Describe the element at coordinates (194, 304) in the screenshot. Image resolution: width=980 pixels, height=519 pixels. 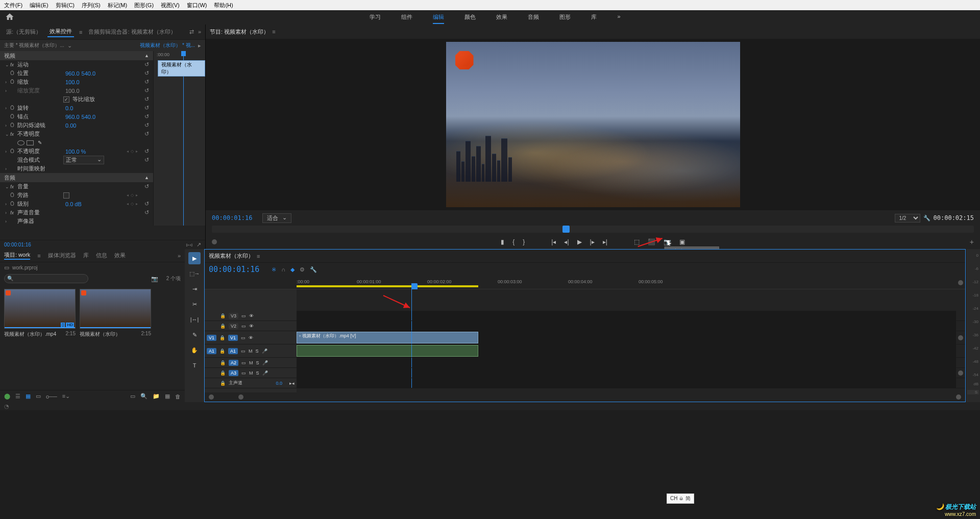
I see `razor-tool-icon: ✂` at that location.